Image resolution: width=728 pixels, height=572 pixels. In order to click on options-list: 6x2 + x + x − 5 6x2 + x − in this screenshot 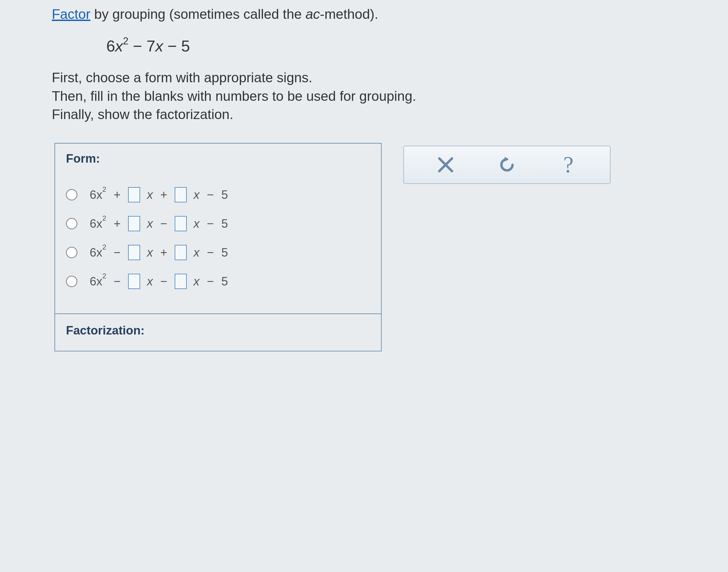, I will do `click(218, 241)`.